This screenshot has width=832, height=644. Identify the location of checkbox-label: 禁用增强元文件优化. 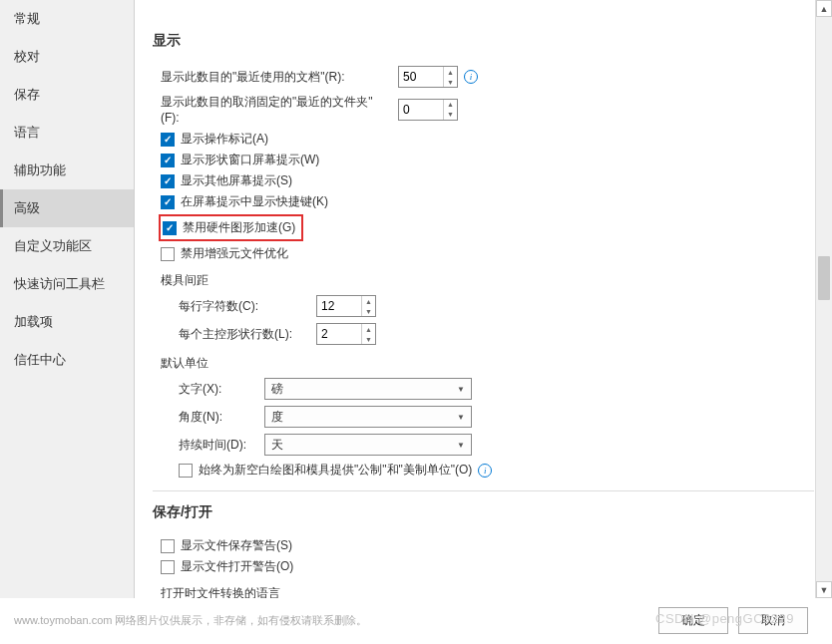
(234, 253).